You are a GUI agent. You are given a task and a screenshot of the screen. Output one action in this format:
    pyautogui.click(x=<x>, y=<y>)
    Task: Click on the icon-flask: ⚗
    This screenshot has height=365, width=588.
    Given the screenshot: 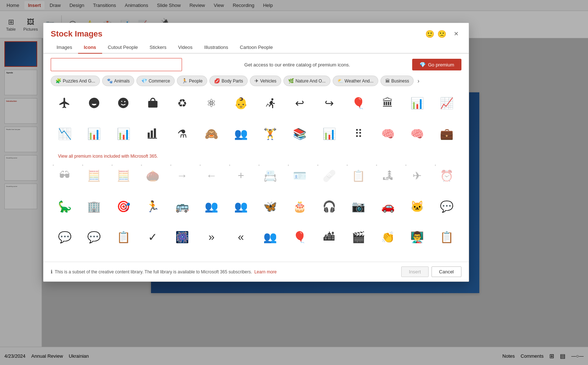 What is the action you would take?
    pyautogui.click(x=182, y=134)
    